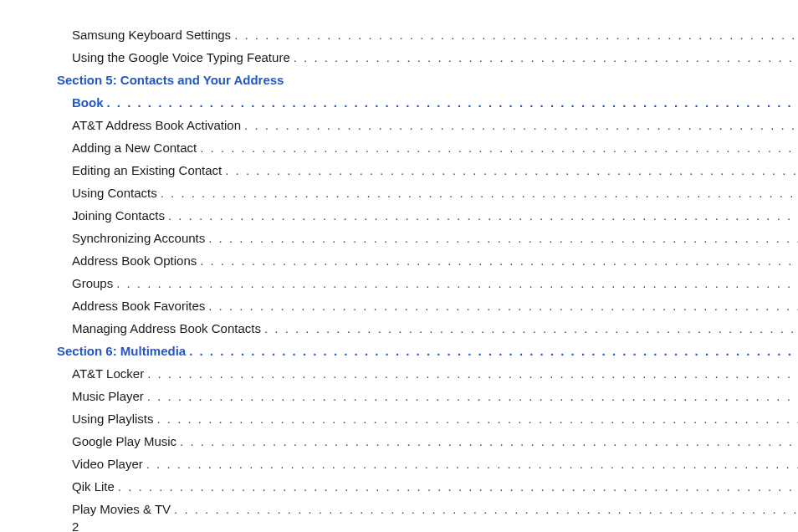  Describe the element at coordinates (139, 238) in the screenshot. I see `toc-entry-title: Synchronizing Accounts` at that location.